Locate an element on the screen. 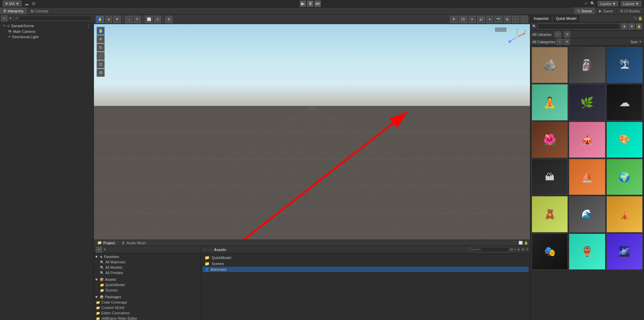  audio-btn: 🔊 is located at coordinates (481, 19).